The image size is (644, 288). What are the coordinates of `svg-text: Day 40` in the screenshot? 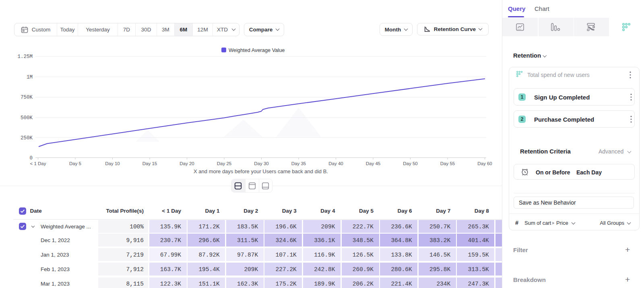 It's located at (336, 164).